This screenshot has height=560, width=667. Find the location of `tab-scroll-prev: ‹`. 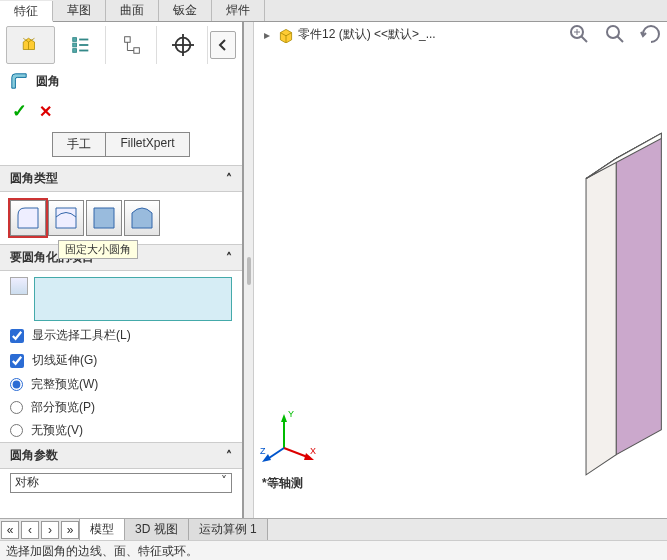

tab-scroll-prev: ‹ is located at coordinates (30, 530).